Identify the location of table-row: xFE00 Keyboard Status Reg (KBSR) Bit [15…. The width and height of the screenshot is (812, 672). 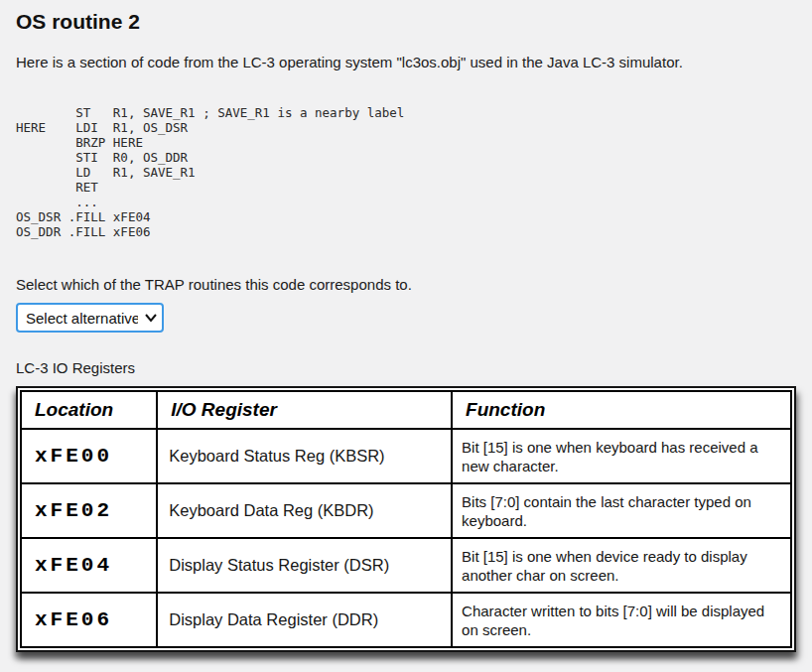
(406, 457).